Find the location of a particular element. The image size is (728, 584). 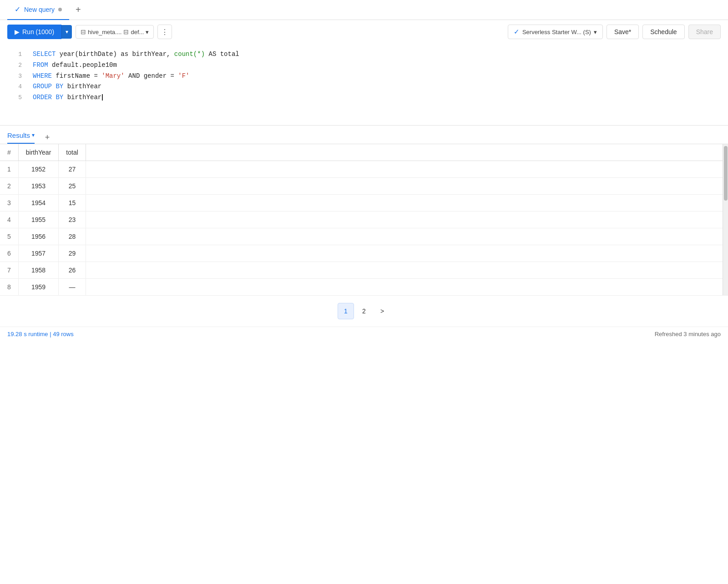

catalog-label: hive_meta.... is located at coordinates (105, 32).